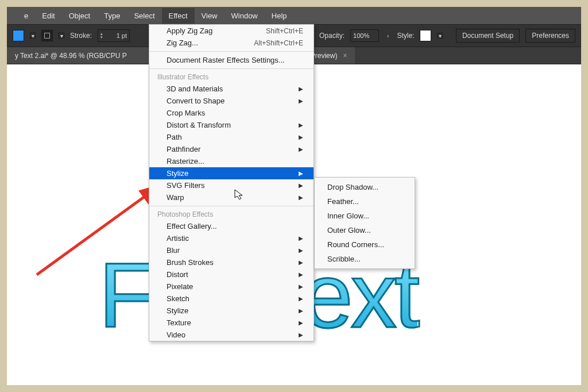  What do you see at coordinates (81, 36) in the screenshot?
I see `stroke-label: Stroke:` at bounding box center [81, 36].